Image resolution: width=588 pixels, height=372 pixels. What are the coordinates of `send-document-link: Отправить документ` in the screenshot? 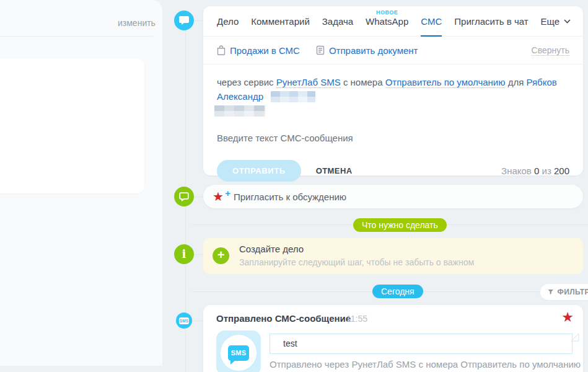 It's located at (367, 51).